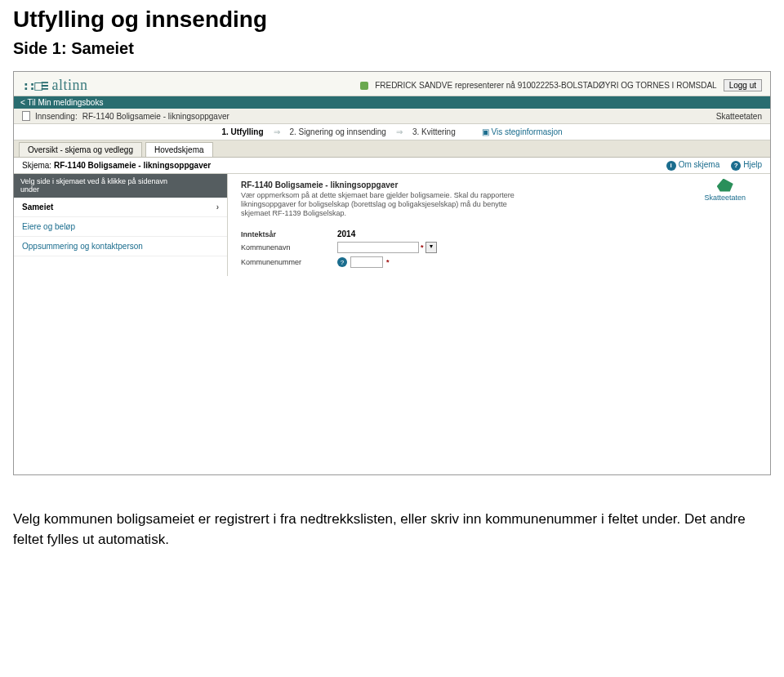 Image resolution: width=784 pixels, height=677 pixels. What do you see at coordinates (431, 247) in the screenshot?
I see `dropdown-button: ▾` at bounding box center [431, 247].